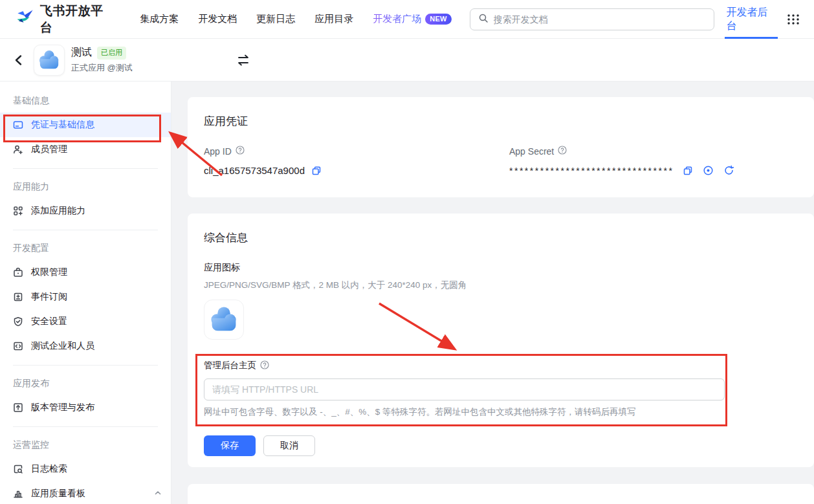 The width and height of the screenshot is (814, 504). Describe the element at coordinates (501, 268) in the screenshot. I see `app-icon-label: 应用图标` at that location.